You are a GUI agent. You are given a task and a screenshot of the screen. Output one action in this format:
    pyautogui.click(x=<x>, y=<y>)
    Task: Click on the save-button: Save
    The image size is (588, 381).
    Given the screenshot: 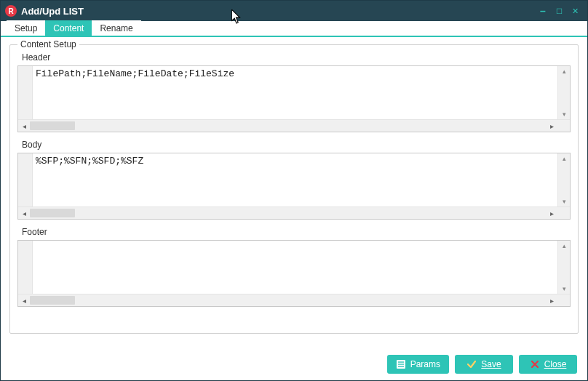 What is the action you would take?
    pyautogui.click(x=484, y=364)
    